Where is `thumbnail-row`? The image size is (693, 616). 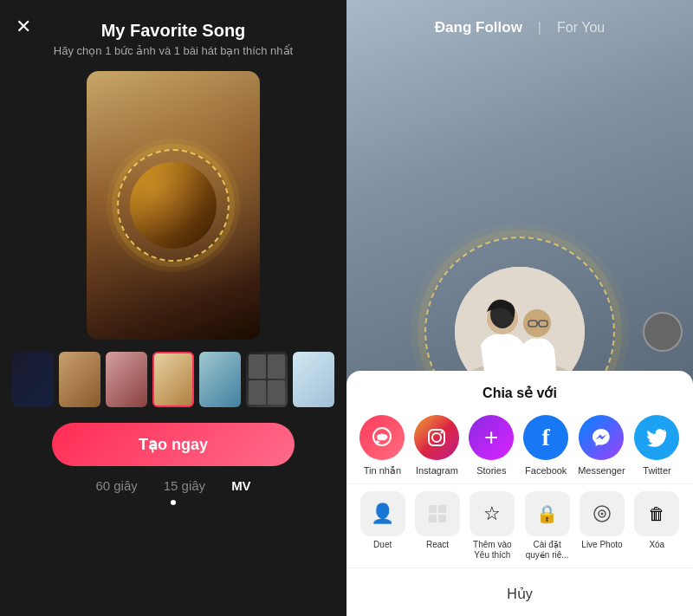
thumbnail-row is located at coordinates (173, 379).